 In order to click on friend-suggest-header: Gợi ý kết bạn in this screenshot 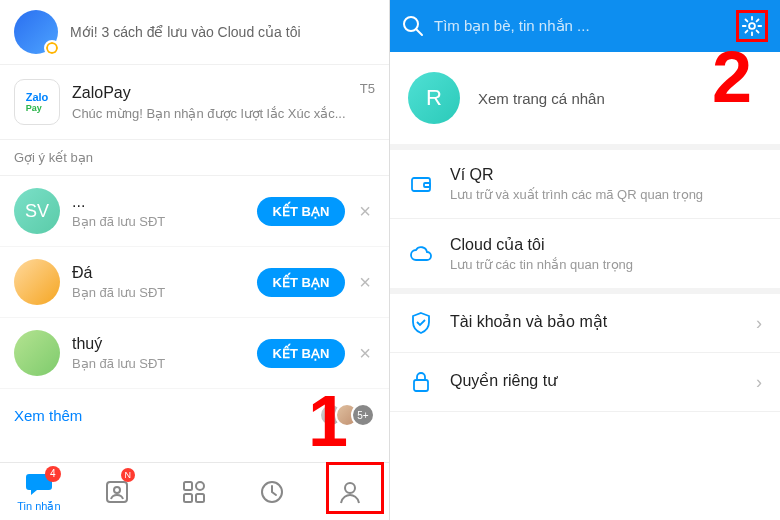, I will do `click(194, 158)`.